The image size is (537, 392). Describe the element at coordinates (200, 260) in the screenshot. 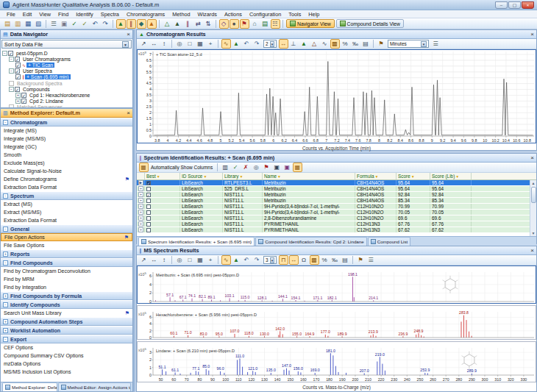

I see `grid-icon: ▦` at that location.